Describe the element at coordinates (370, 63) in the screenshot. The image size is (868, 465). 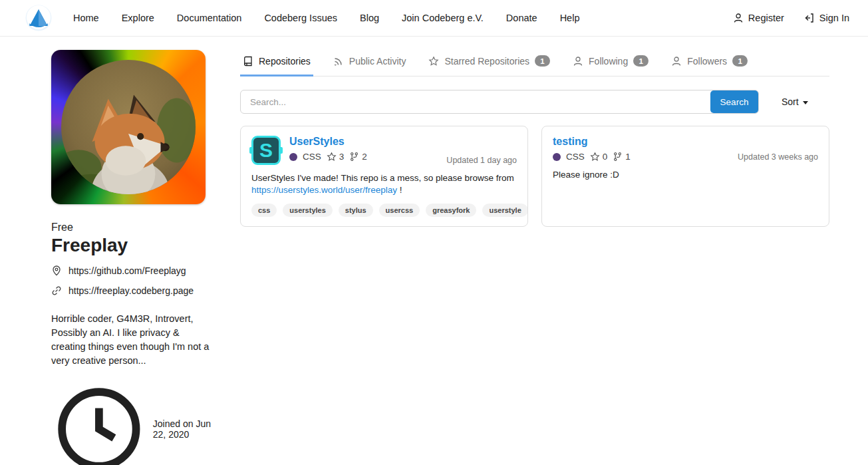
I see `tab-public-activity: Public Activity` at that location.